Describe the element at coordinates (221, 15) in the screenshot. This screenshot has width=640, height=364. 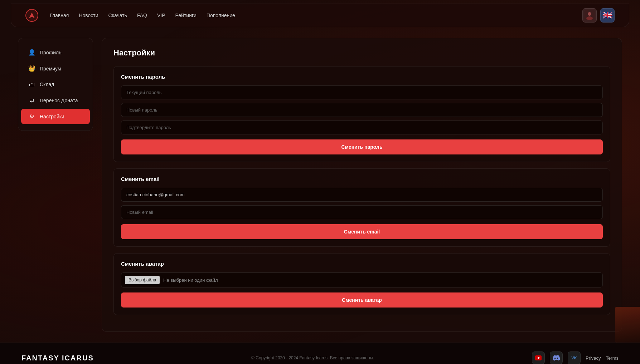
I see `nav-topup: Пополнение` at that location.